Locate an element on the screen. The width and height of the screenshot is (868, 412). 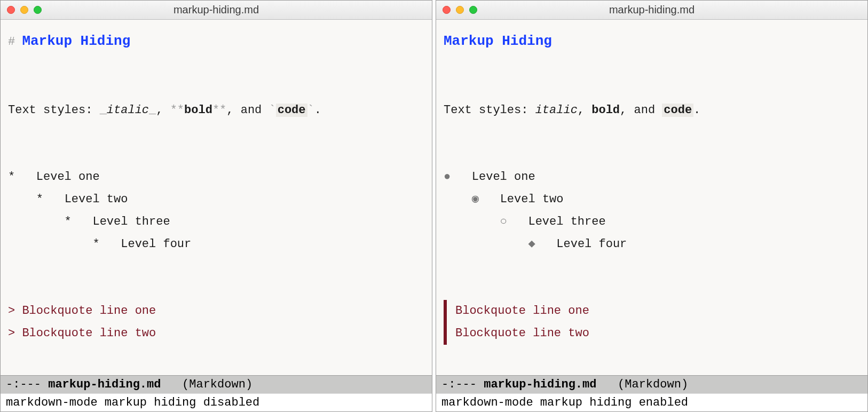
blockquote-marker-1: > is located at coordinates (15, 311).